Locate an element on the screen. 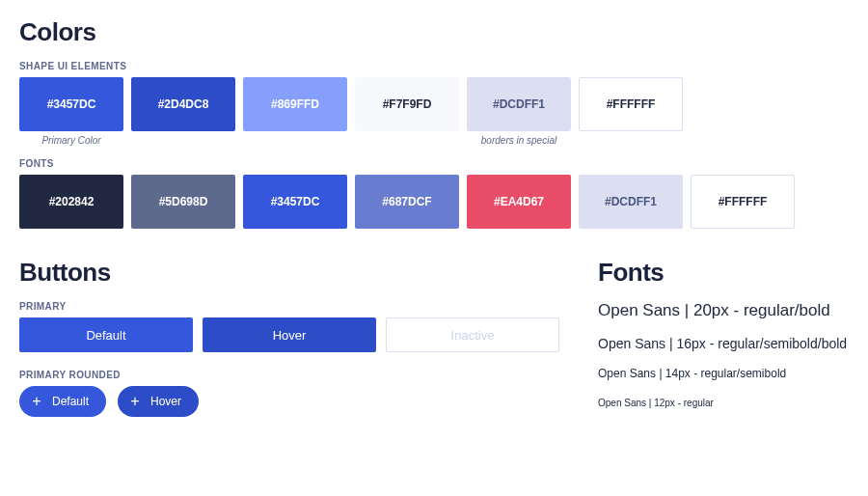  swatch-caption: Primary Color is located at coordinates (71, 142).